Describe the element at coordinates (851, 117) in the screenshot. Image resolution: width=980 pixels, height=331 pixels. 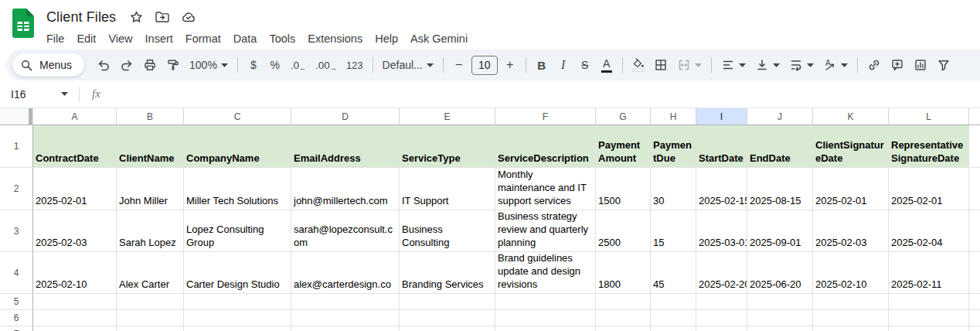
I see `column-header-K: K` at that location.